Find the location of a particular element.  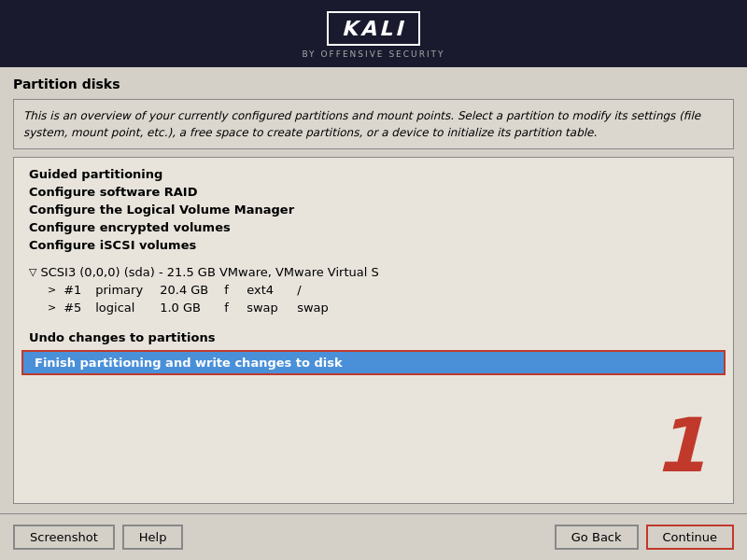

menu-item-lvm: Configure the Logical Volume Manager is located at coordinates (374, 209).